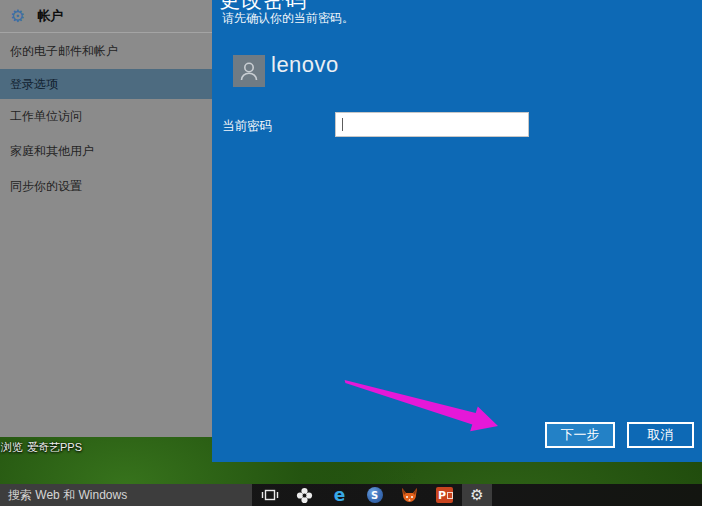 This screenshot has width=702, height=506. What do you see at coordinates (54, 448) in the screenshot?
I see `desktop-icon-label: 爱奇艺PPS` at bounding box center [54, 448].